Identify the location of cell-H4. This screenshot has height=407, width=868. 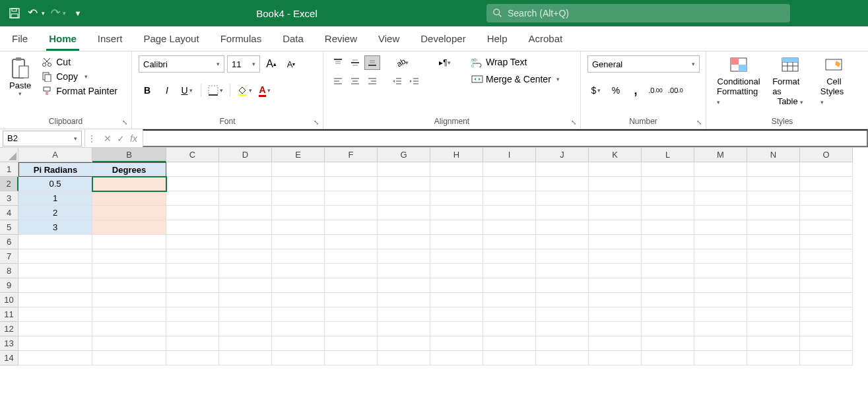
(457, 213).